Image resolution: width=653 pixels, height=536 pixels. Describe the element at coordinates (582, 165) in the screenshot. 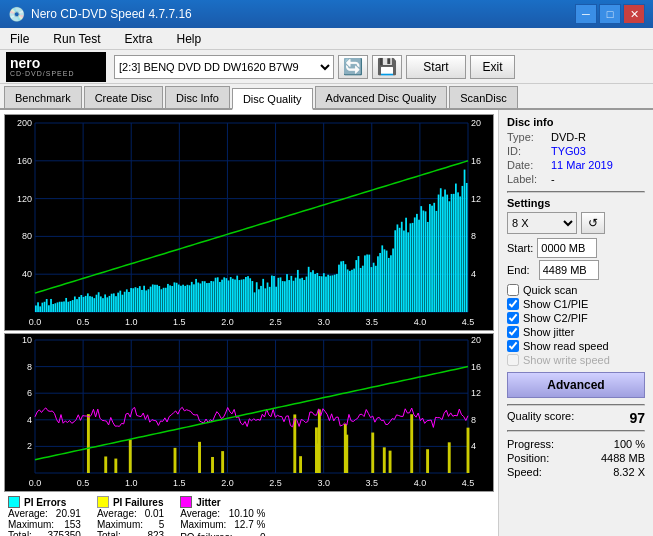

I see `date-value: 11 Mar 2019` at that location.